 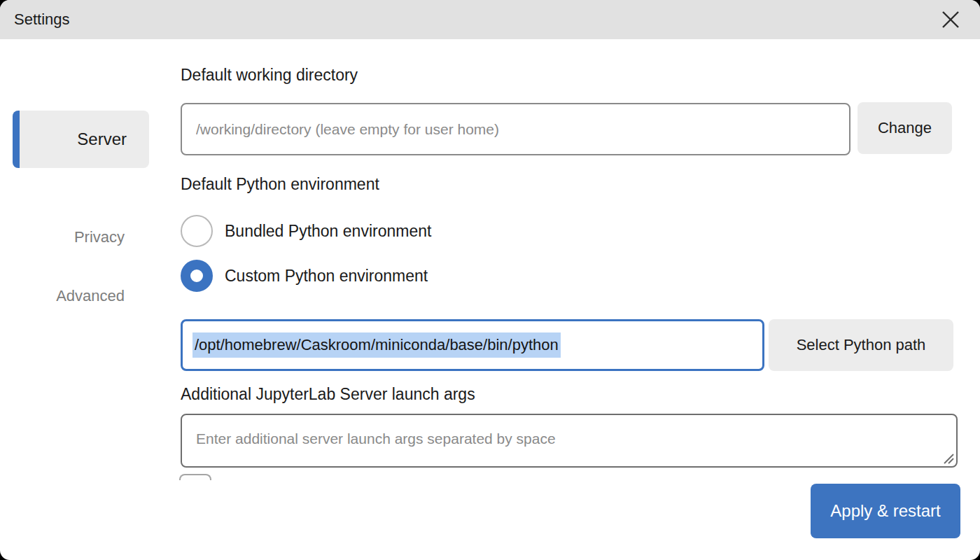 I want to click on sidebar-item-privacy: Privacy, so click(x=62, y=237).